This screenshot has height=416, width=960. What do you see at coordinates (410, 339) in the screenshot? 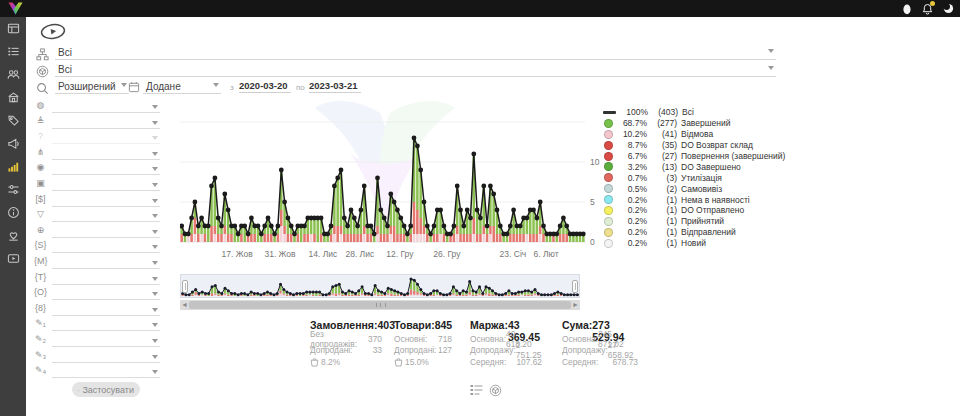
I see `stat-sub-label: Основні:` at bounding box center [410, 339].